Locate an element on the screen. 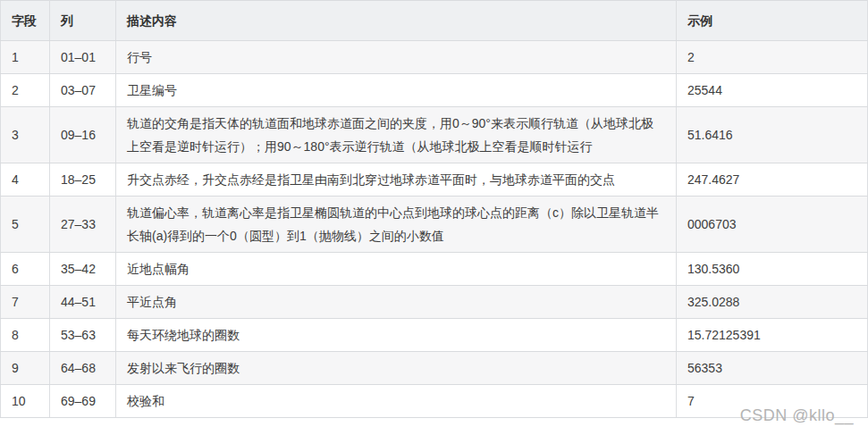  cell-example: 130.5360 is located at coordinates (772, 270).